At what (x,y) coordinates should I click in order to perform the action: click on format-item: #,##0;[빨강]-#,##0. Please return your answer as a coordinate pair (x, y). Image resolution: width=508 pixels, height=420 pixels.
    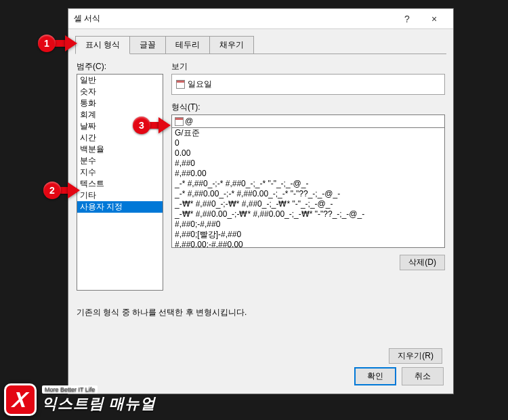
    Looking at the image, I should click on (308, 234).